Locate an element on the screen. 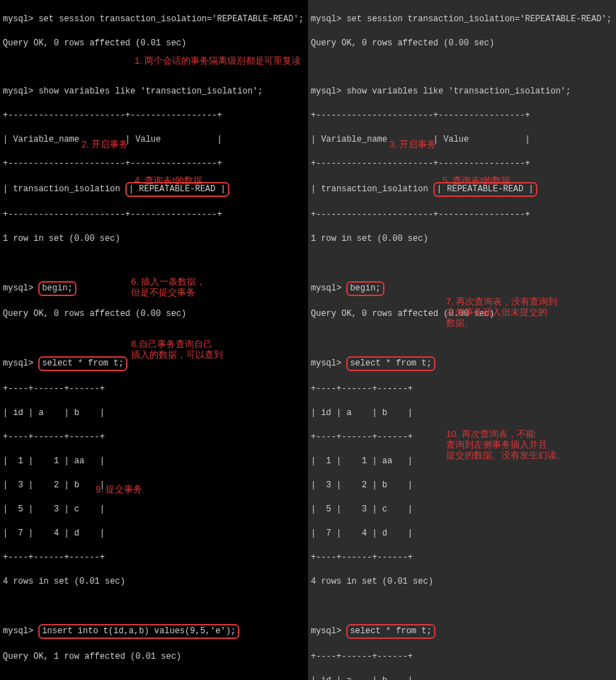  line: Query OK, 1 row affected (0.01 sec) is located at coordinates (154, 657).